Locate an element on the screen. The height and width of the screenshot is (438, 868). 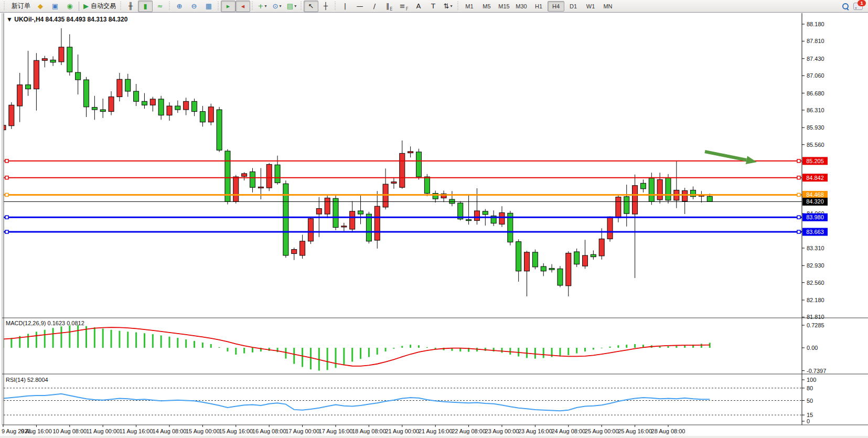
profile-button: ▣ is located at coordinates (55, 6).